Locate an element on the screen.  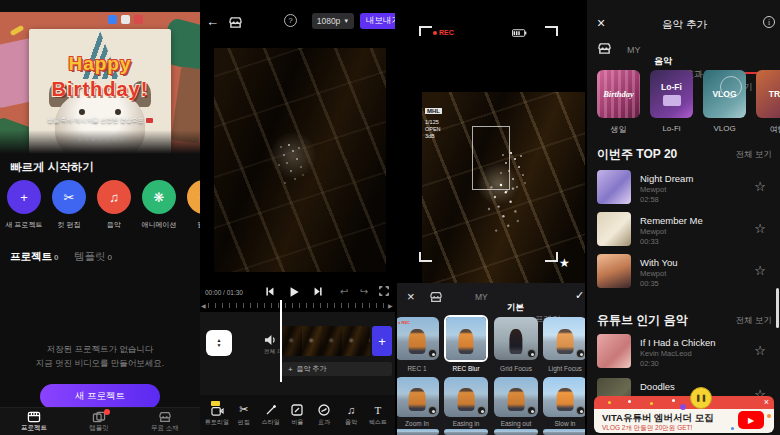
tool-music: ♫음악 is located at coordinates (351, 416).